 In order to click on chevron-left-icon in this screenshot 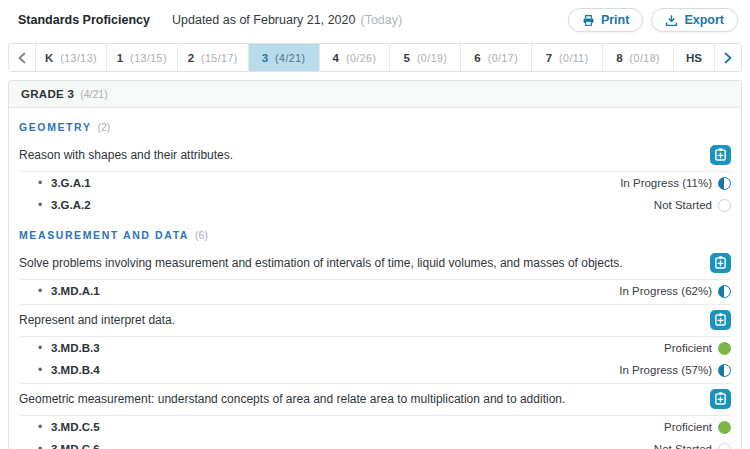, I will do `click(22, 58)`.